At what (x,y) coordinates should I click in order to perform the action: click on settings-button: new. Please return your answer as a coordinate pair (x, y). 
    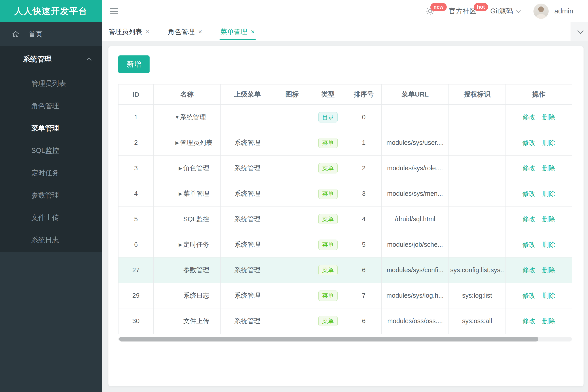
    Looking at the image, I should click on (430, 11).